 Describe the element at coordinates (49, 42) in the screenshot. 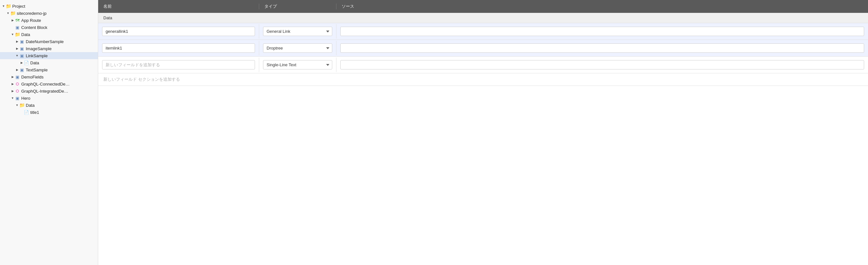

I see `sidebar-item-datenumbersample: ▶▣DateNumberSample` at that location.